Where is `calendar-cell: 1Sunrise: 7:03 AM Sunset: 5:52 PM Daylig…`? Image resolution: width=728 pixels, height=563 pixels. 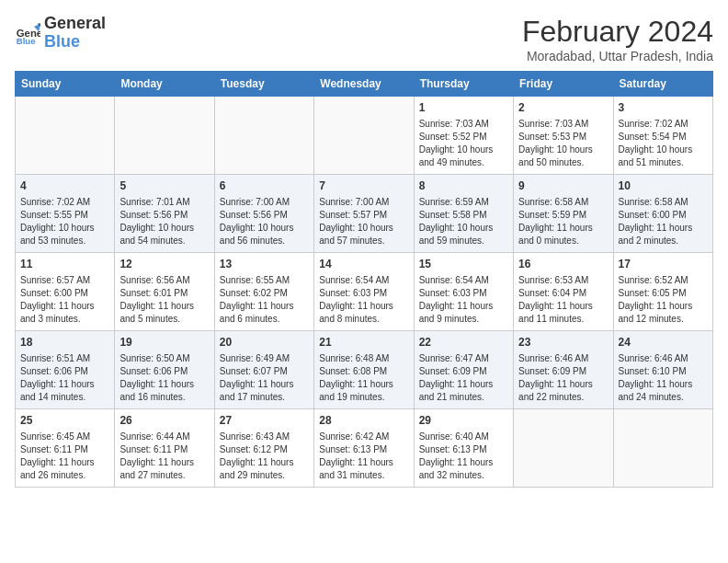
calendar-cell: 1Sunrise: 7:03 AM Sunset: 5:52 PM Daylig… is located at coordinates (463, 136).